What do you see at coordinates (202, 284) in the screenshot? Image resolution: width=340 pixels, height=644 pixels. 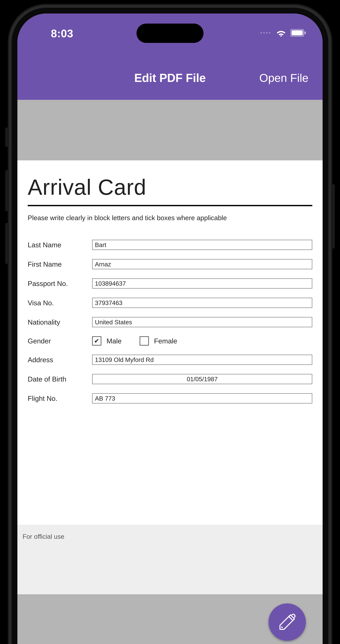 I see `input-passport-no: 103894637` at bounding box center [202, 284].